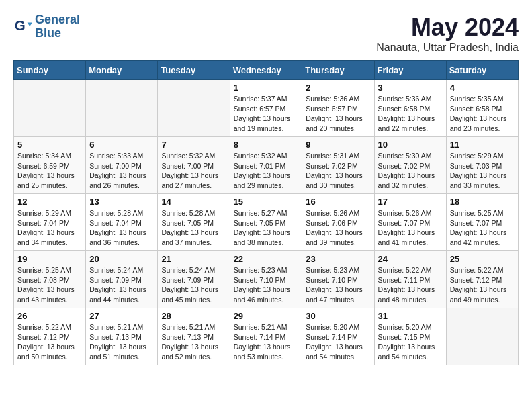  Describe the element at coordinates (122, 201) in the screenshot. I see `day-number: 13` at that location.